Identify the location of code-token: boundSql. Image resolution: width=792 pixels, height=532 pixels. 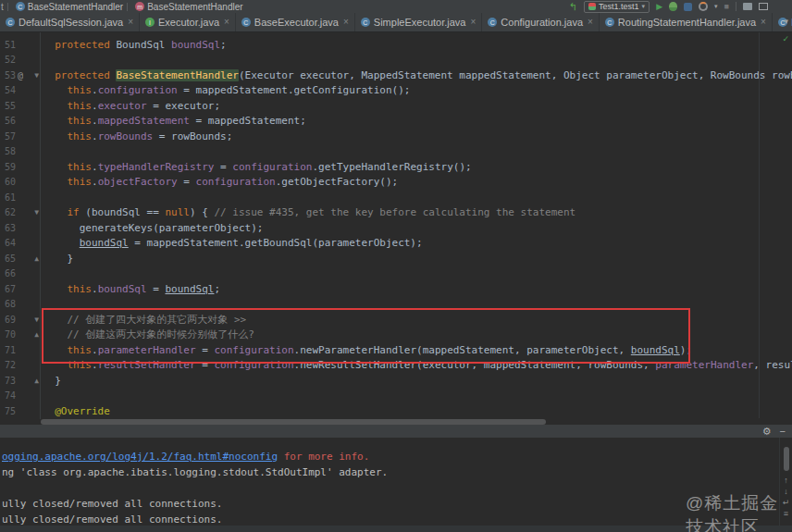
(122, 289).